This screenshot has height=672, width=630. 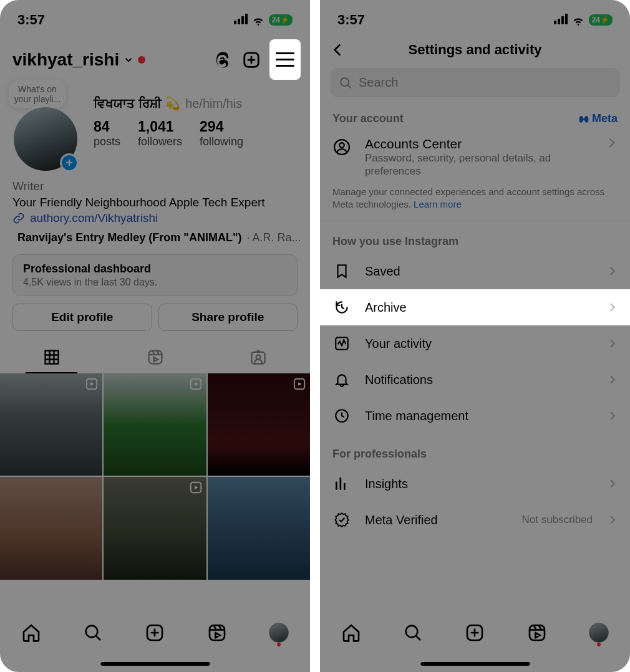 I want to click on menu-button, so click(x=285, y=60).